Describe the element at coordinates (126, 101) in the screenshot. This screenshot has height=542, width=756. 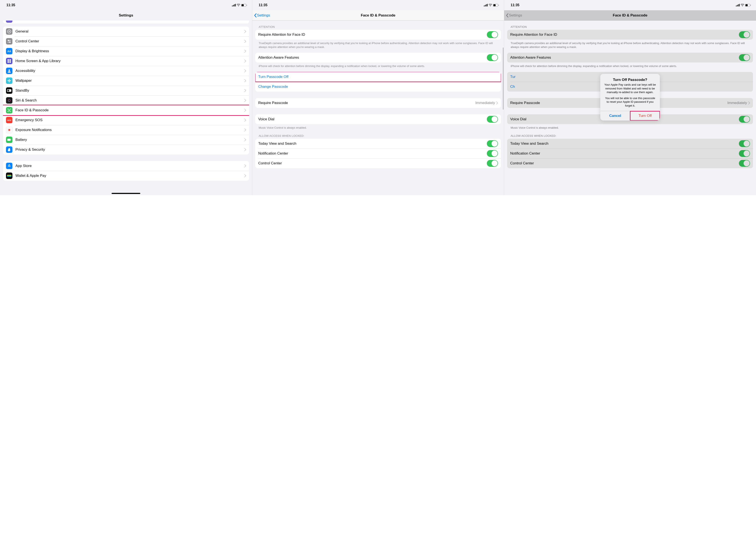
I see `settings-row-siri-search: Siri & Search` at that location.